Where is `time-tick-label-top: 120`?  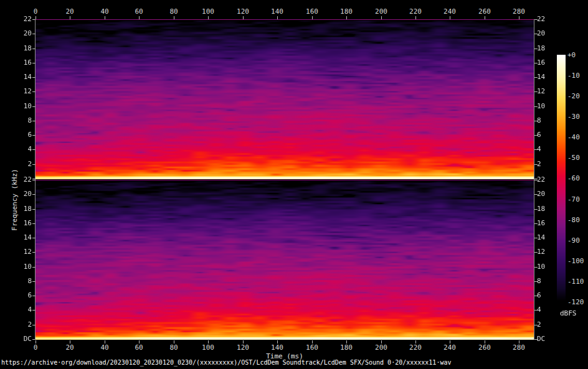
time-tick-label-top: 120 is located at coordinates (243, 12).